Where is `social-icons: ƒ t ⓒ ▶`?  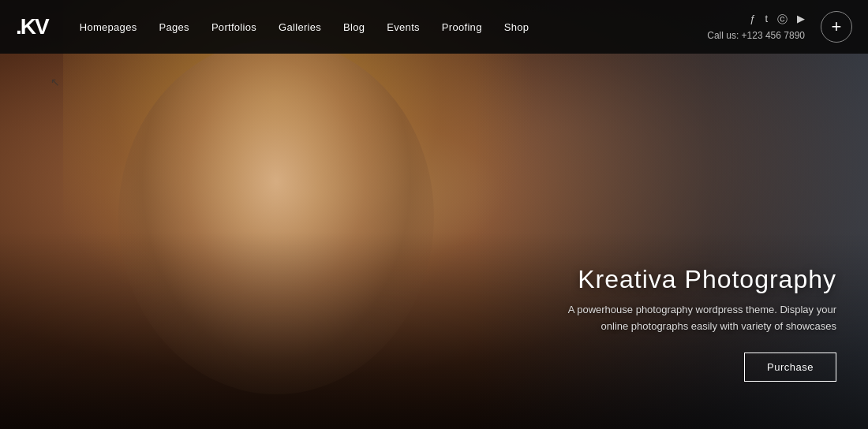
social-icons: ƒ t ⓒ ▶ is located at coordinates (777, 20).